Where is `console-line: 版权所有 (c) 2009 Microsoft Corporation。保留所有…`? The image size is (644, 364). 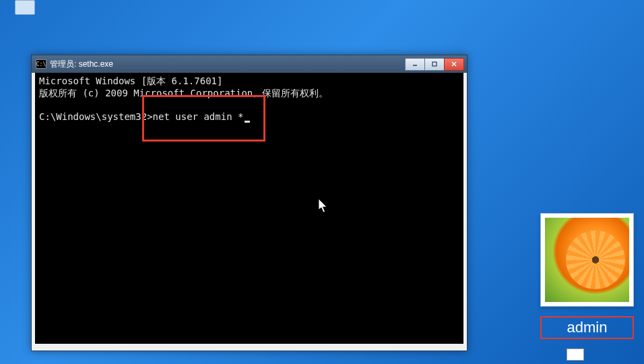 console-line: 版权所有 (c) 2009 Microsoft Corporation。保留所有… is located at coordinates (183, 93).